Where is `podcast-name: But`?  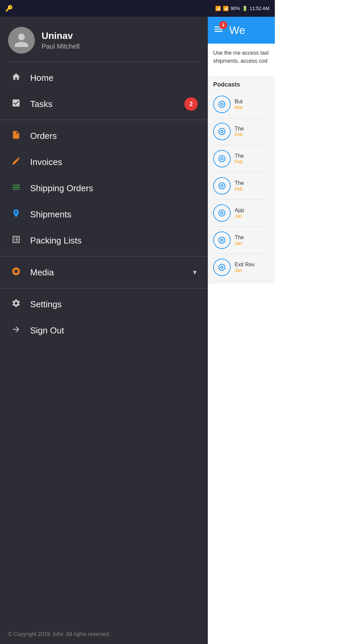
podcast-name: But is located at coordinates (239, 102).